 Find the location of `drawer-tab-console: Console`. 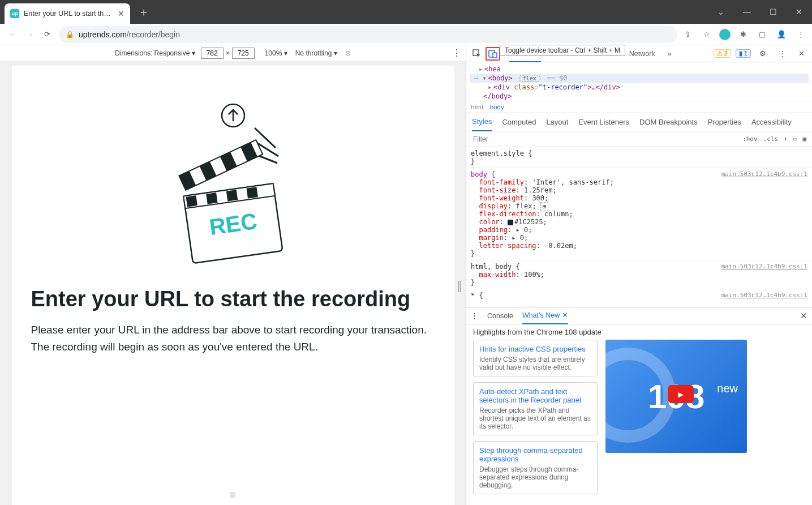

drawer-tab-console: Console is located at coordinates (500, 316).